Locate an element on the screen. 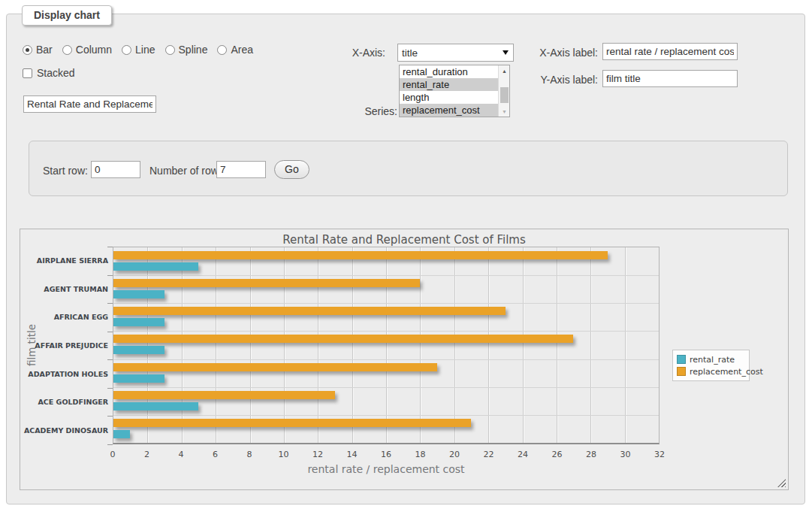 The height and width of the screenshot is (512, 812). x-tick-label: 6 is located at coordinates (215, 454).